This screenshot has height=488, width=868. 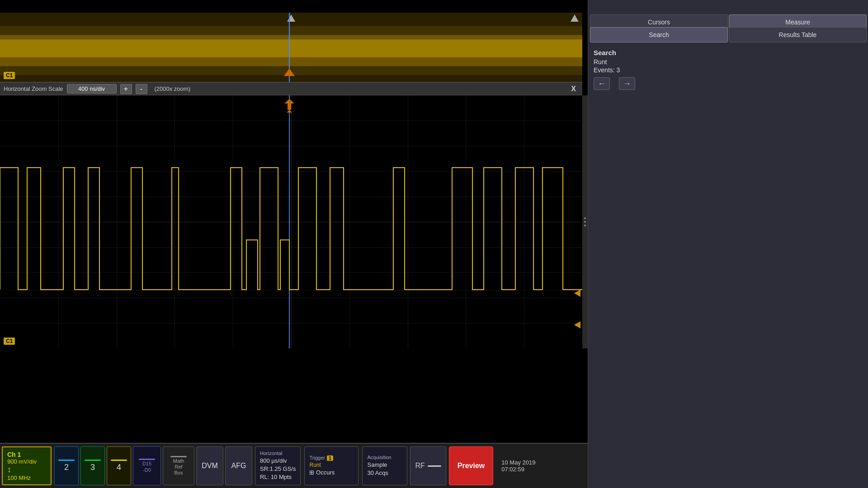 What do you see at coordinates (471, 466) in the screenshot?
I see `preview-label: Preview` at bounding box center [471, 466].